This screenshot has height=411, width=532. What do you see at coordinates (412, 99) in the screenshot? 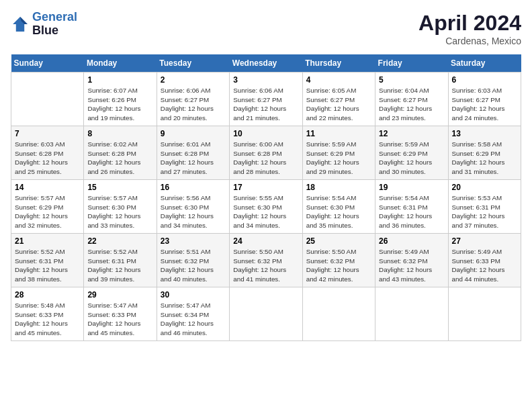
I see `calendar-day-cell: 5Sunrise: 6:04 AM Sunset: 6:27 PM Daylig…` at bounding box center [412, 99].